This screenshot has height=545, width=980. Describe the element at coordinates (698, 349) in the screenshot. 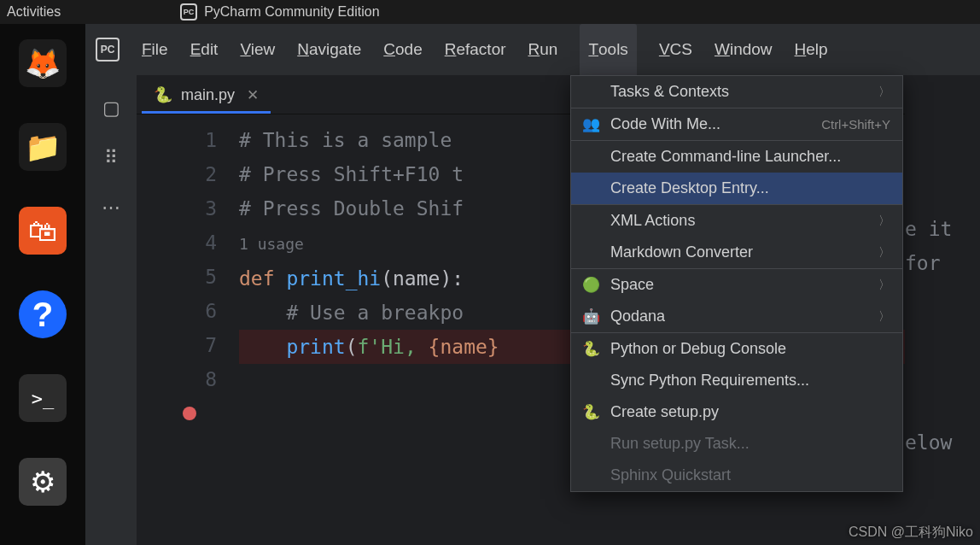

I see `menu-item-label: Python or Debug Console` at that location.